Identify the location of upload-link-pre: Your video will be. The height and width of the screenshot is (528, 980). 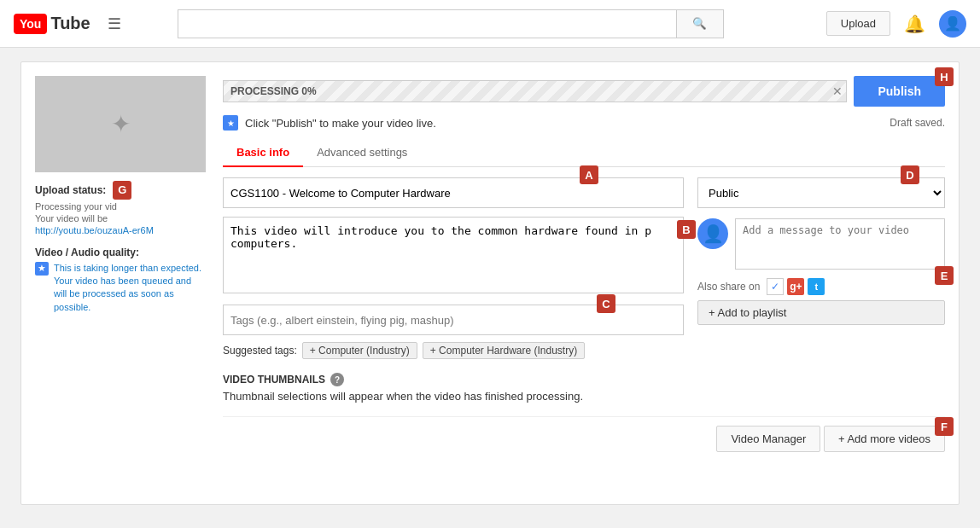
(120, 218).